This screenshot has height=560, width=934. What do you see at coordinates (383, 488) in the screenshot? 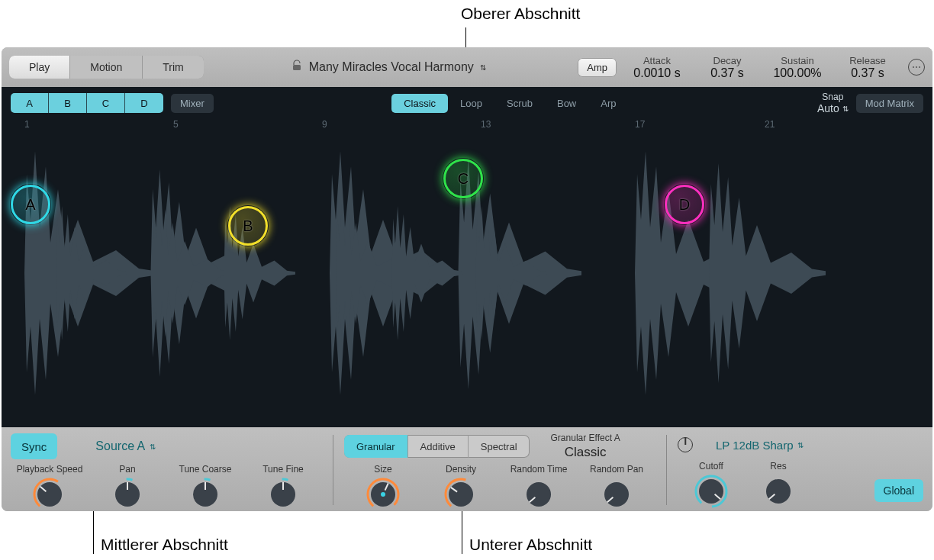
I see `size-knob: Size` at bounding box center [383, 488].